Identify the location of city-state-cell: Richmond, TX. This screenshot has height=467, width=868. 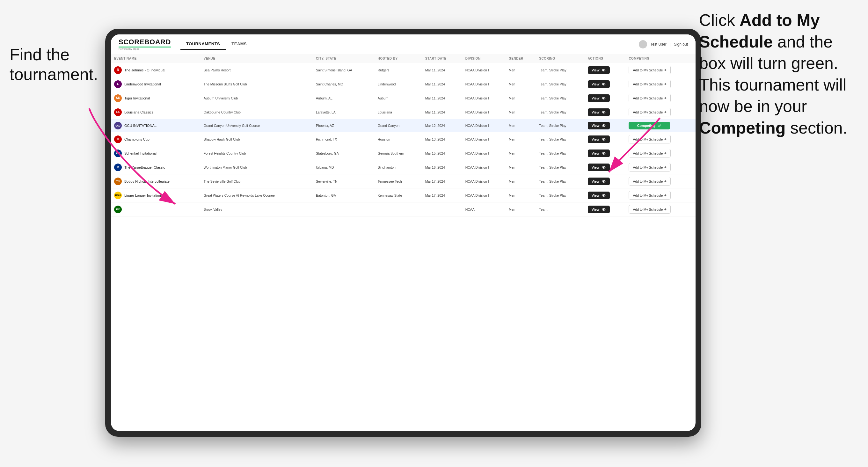
(344, 139).